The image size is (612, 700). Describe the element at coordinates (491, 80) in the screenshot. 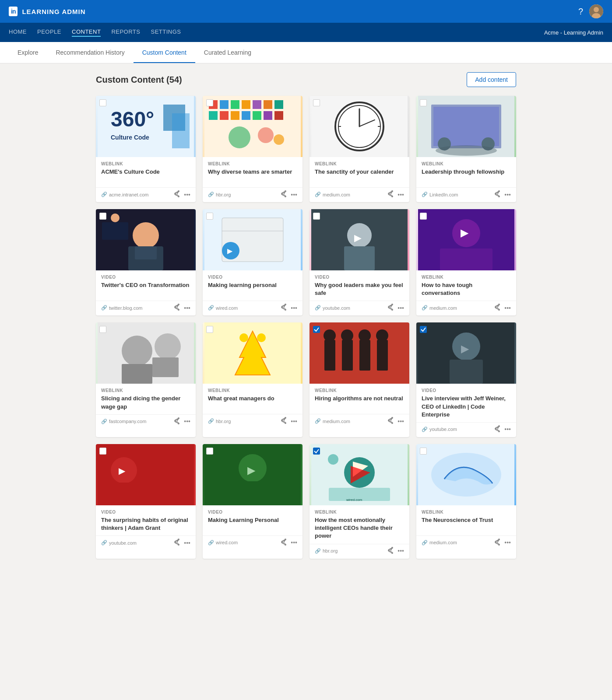

I see `add-content-button: Add content` at that location.